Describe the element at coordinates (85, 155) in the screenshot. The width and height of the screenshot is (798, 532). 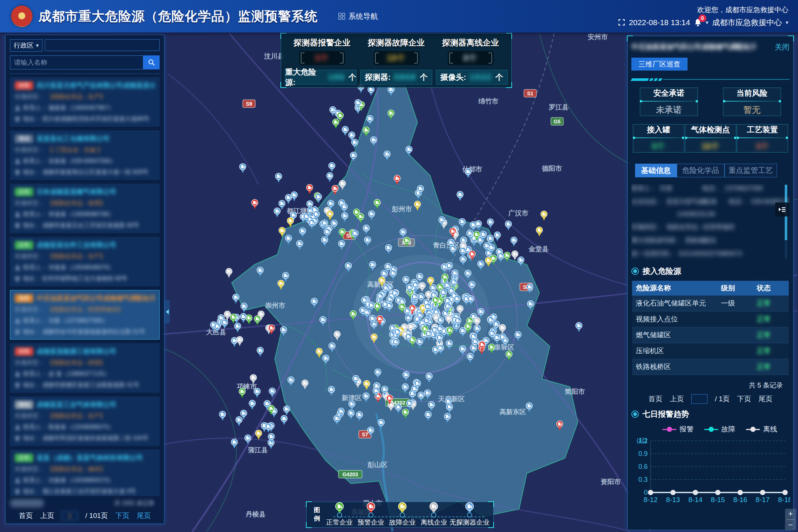
I see `company-list-item: 离线某某某化工仓储有限公司所属类型：【 工贸企业 - 仓储 】联系人： 张某某（…` at that location.